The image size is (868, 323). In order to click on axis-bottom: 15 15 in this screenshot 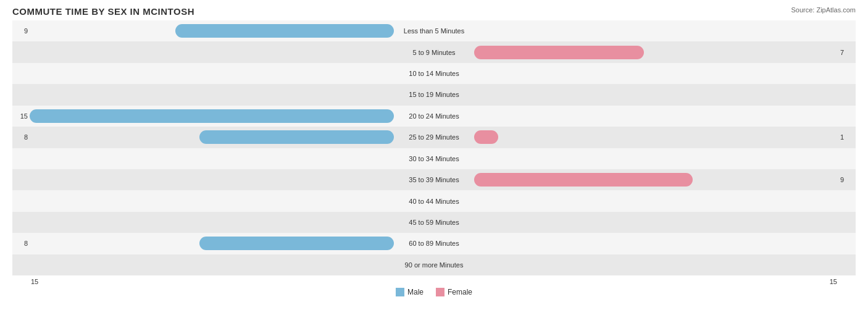, I will do `click(434, 280)`.